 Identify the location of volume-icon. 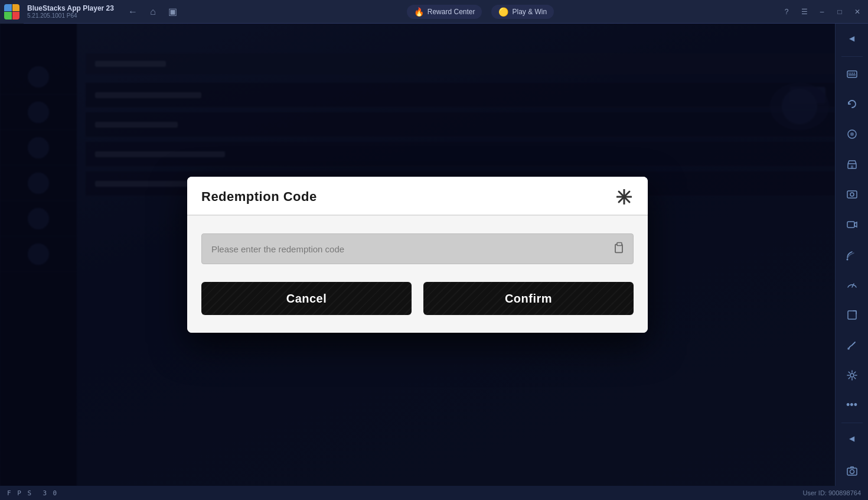
(852, 134).